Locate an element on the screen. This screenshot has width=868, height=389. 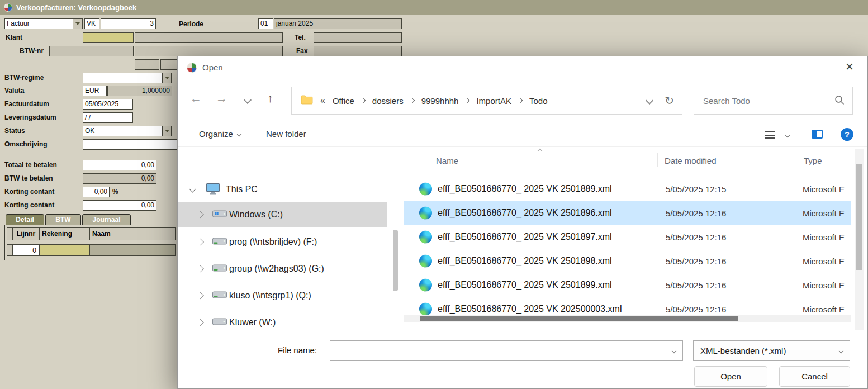
column-header-type: Type is located at coordinates (813, 161).